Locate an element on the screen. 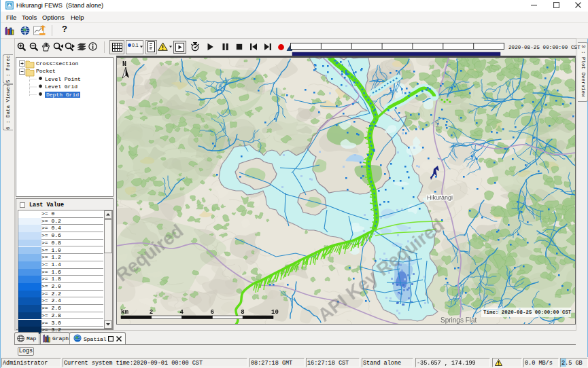 The image size is (588, 368). svg-text: Hikurangi is located at coordinates (440, 198).